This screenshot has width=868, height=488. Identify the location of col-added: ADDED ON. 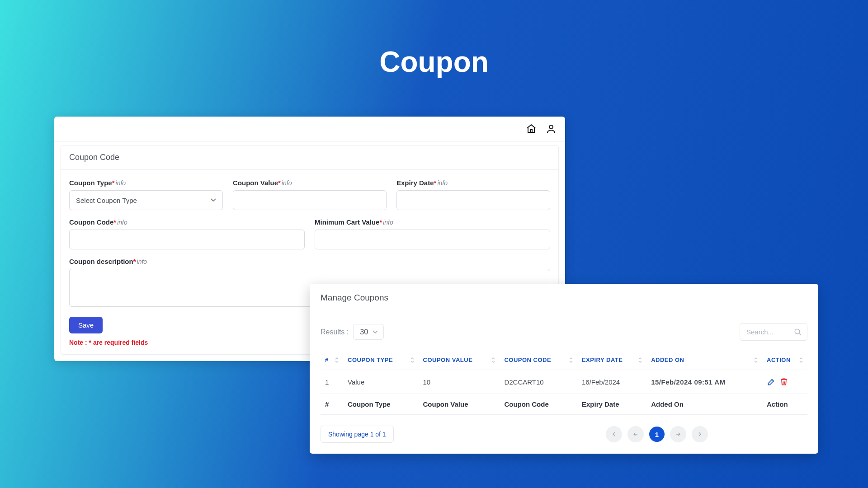
(704, 360).